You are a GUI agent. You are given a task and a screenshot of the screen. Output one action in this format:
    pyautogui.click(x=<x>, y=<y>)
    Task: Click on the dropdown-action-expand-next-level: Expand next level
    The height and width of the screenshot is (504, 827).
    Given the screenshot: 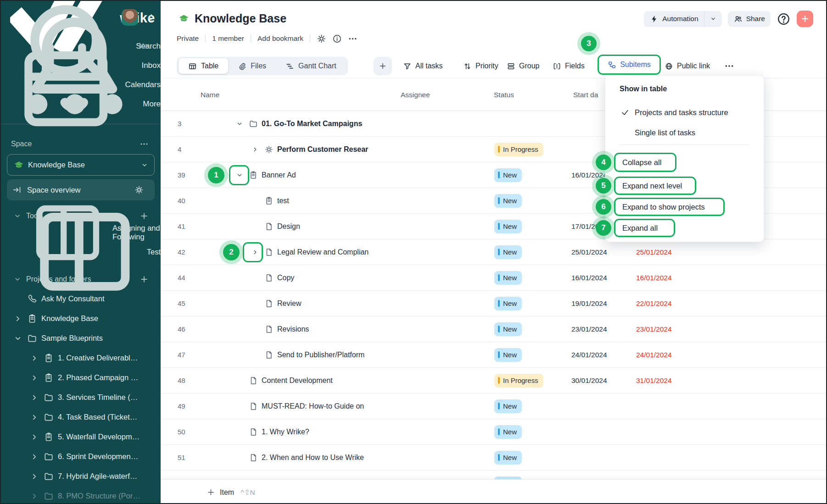 What is the action you would take?
    pyautogui.click(x=655, y=186)
    